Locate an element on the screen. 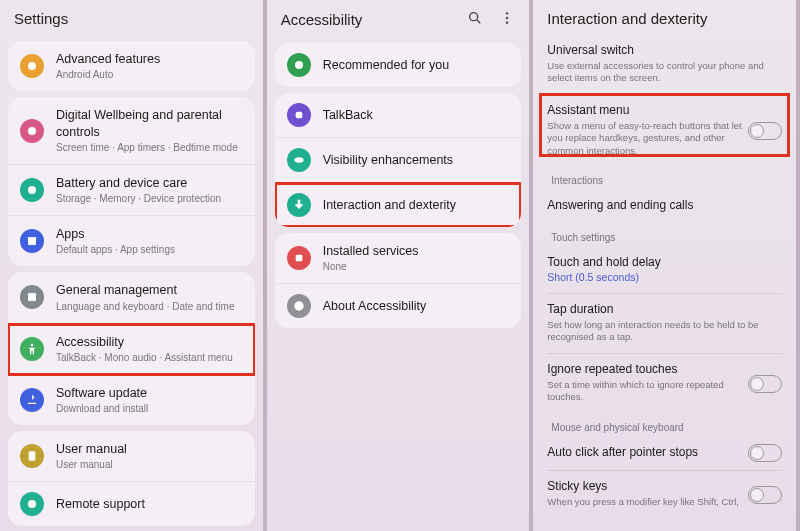  row-title: Tap duration is located at coordinates (664, 310).